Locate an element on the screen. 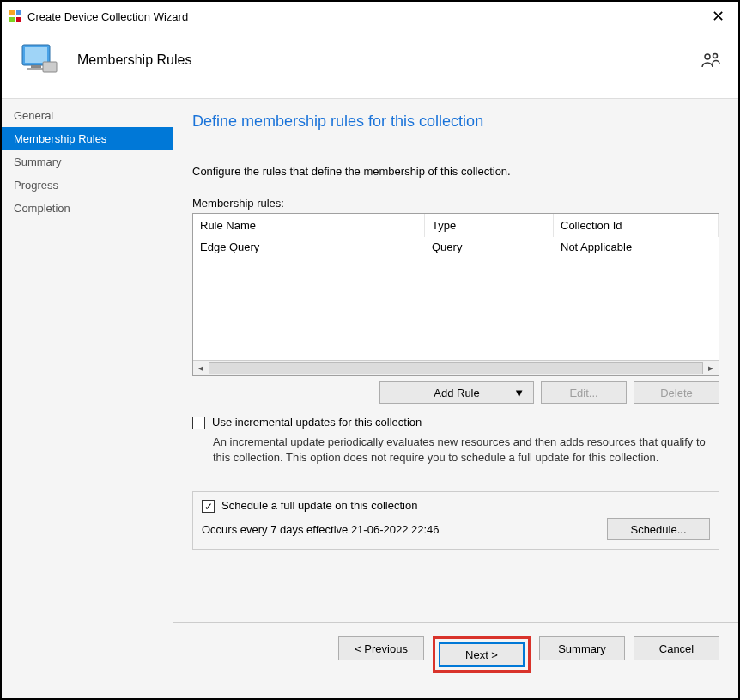 This screenshot has width=740, height=700. schedule-summary-text: Occurs every 7 days effective 21-06-2022… is located at coordinates (400, 529).